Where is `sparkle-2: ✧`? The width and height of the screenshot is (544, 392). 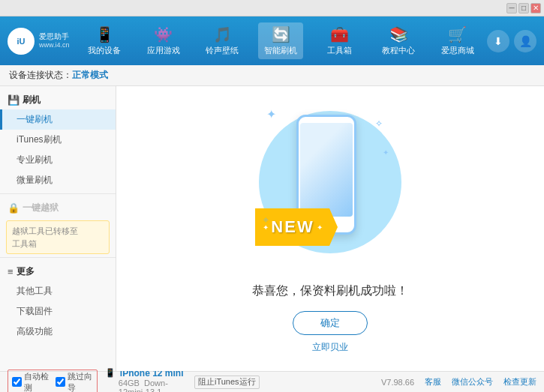 sparkle-2: ✧ is located at coordinates (379, 124).